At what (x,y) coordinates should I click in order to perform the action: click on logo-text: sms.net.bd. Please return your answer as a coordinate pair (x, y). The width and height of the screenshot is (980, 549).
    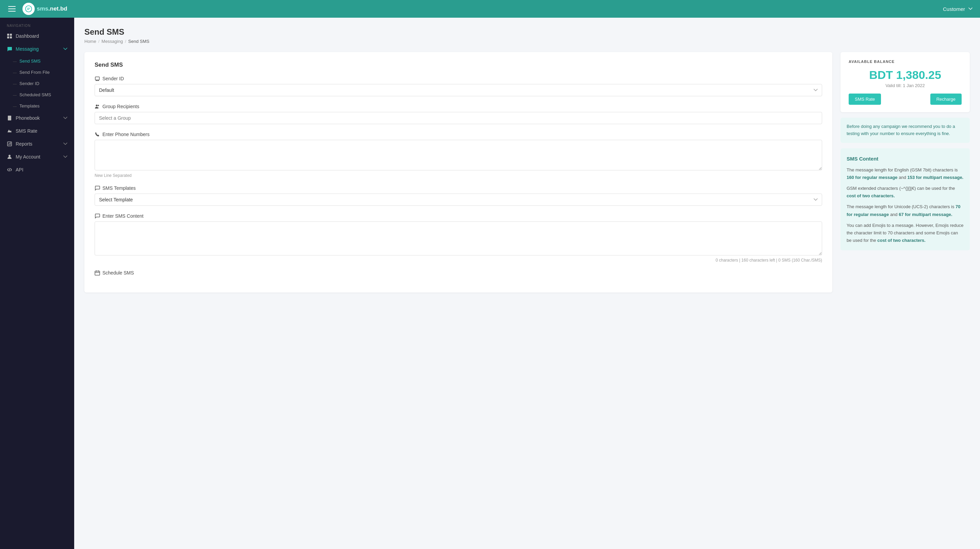
    Looking at the image, I should click on (52, 9).